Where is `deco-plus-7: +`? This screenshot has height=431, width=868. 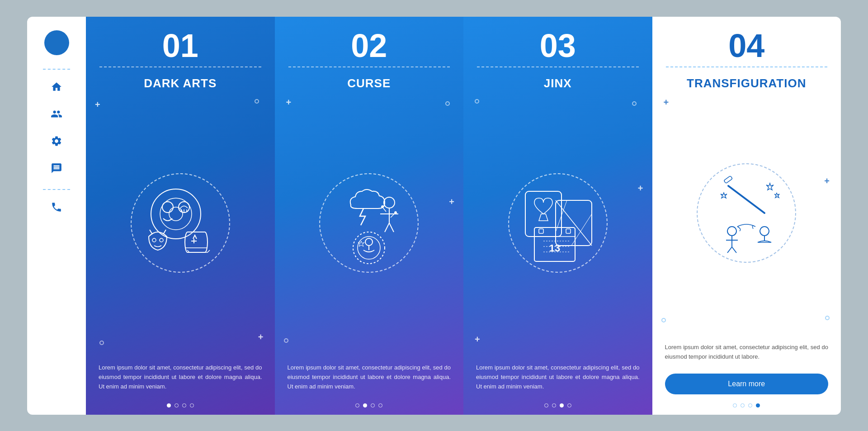
deco-plus-7: + is located at coordinates (666, 102).